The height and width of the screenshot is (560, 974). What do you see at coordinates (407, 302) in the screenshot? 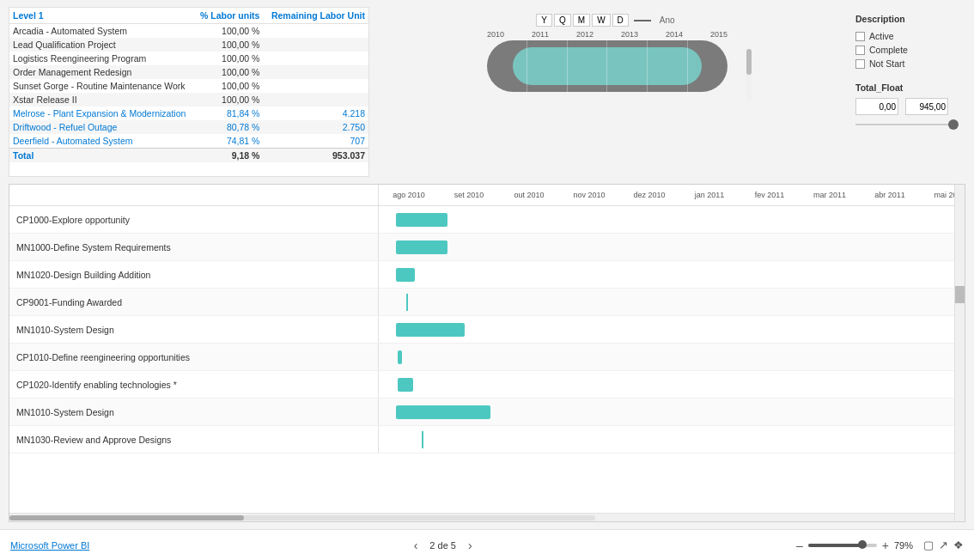
I see `gantt-milestone` at bounding box center [407, 302].